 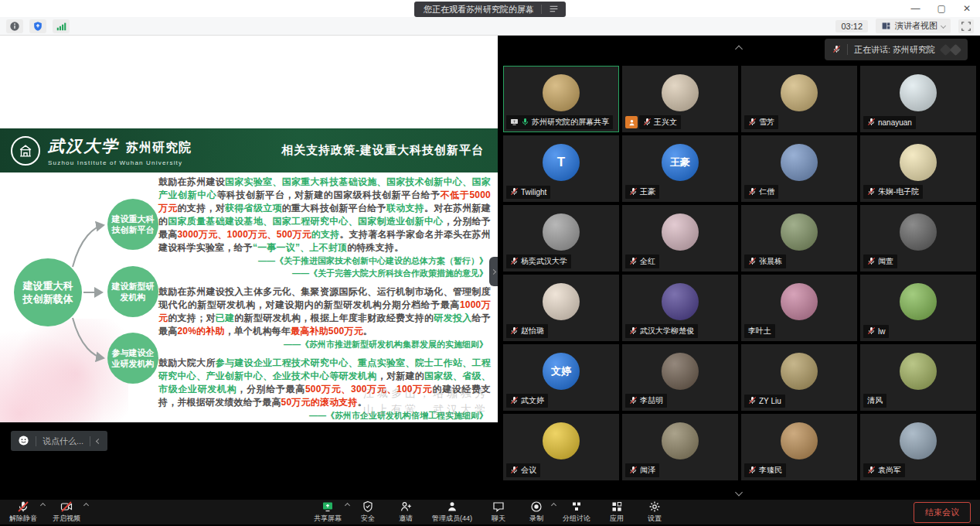 I want to click on participant-name: 朱娴-电子院, so click(x=898, y=192).